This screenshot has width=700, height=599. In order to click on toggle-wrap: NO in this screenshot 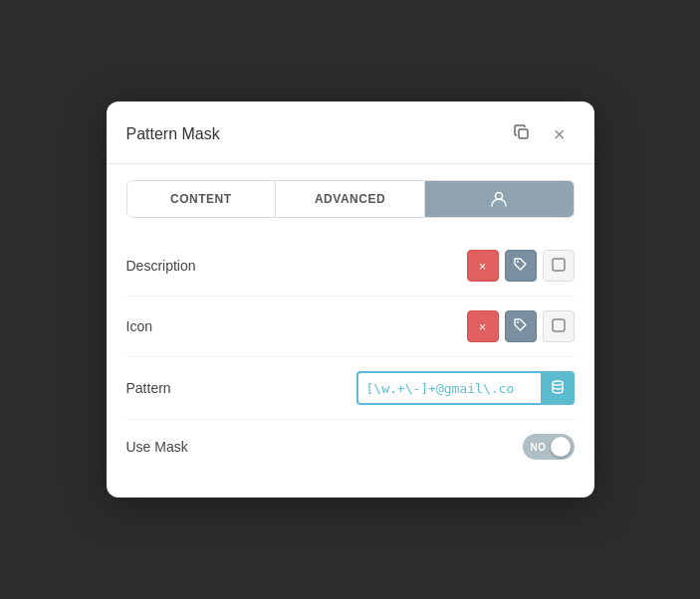, I will do `click(549, 447)`.